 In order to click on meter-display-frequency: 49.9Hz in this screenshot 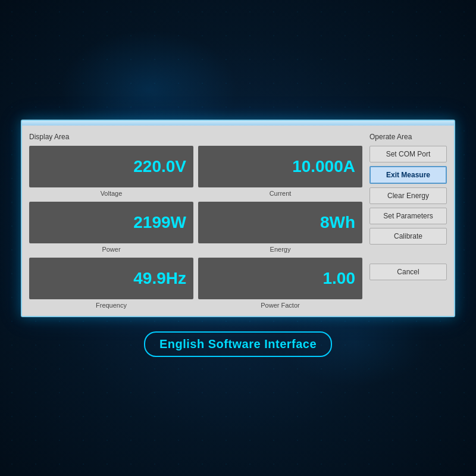, I will do `click(111, 278)`.